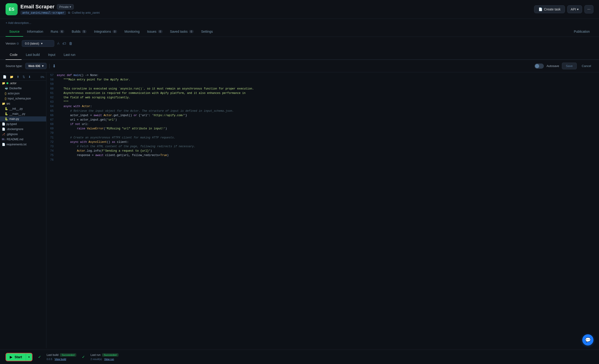 The height and width of the screenshot is (364, 599). I want to click on header-title-row: Email Scraper Private ▾, so click(60, 7).